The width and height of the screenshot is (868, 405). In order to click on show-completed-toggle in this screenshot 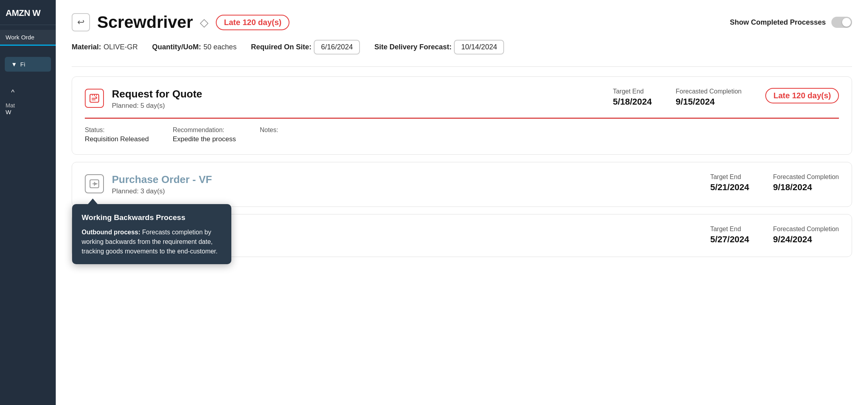, I will do `click(842, 22)`.